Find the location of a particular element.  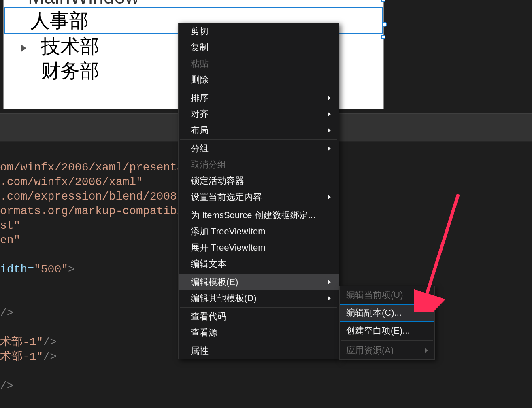

menu-label: 编辑文本 is located at coordinates (209, 264).